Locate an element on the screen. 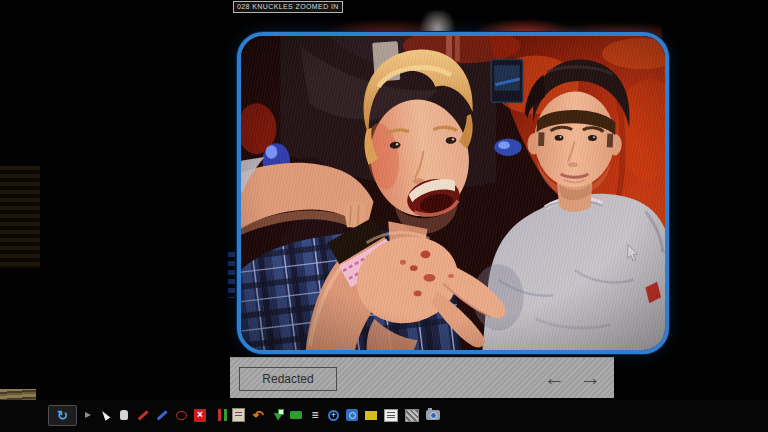 This screenshot has width=768, height=432. zoom-area-tool-icon is located at coordinates (352, 415).